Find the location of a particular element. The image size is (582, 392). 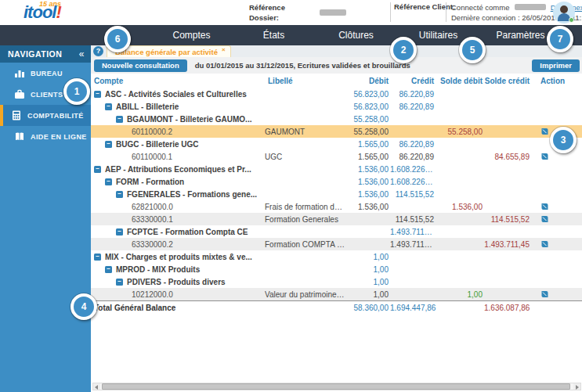

briefcase-icon is located at coordinates (20, 94).